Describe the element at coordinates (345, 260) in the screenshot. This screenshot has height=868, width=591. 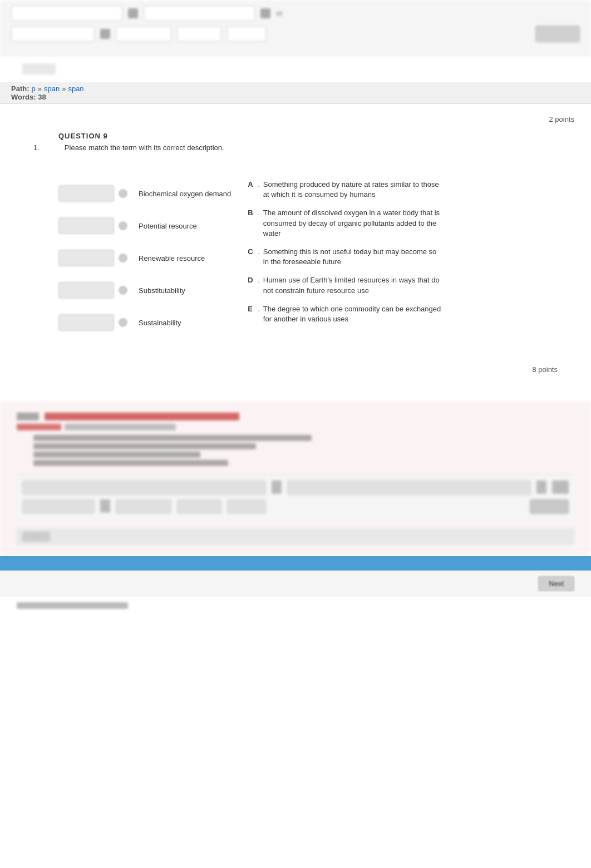
I see `descriptions-list: A . Something produced by nature at rate…` at that location.